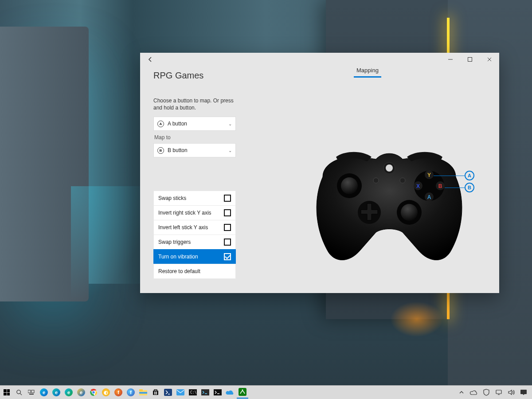 The width and height of the screenshot is (532, 399). I want to click on option-invert-right-stick-y: Invert right stick Y axis, so click(195, 213).